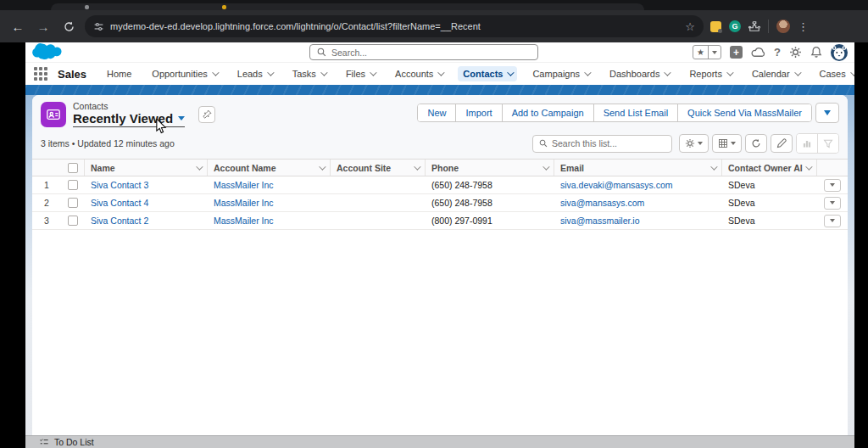 The width and height of the screenshot is (868, 448). I want to click on browser-reload-icon, so click(69, 26).